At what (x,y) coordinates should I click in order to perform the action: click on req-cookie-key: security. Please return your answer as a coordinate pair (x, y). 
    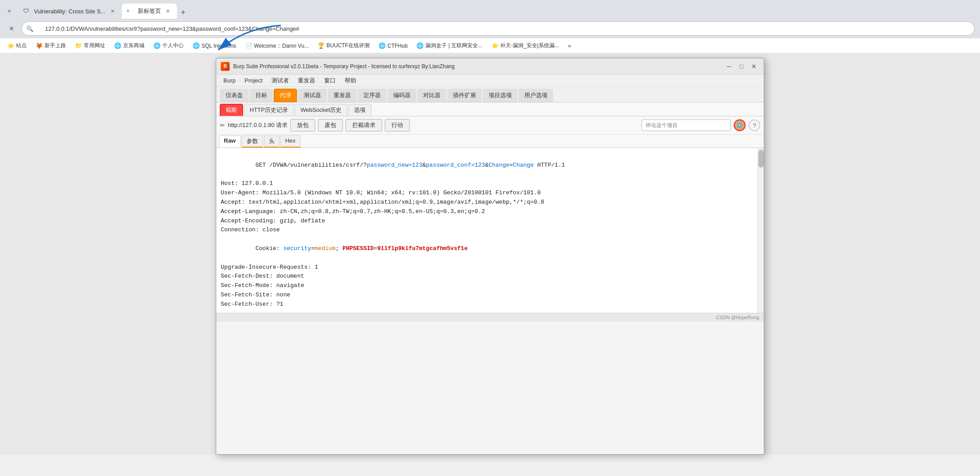
    Looking at the image, I should click on (297, 249).